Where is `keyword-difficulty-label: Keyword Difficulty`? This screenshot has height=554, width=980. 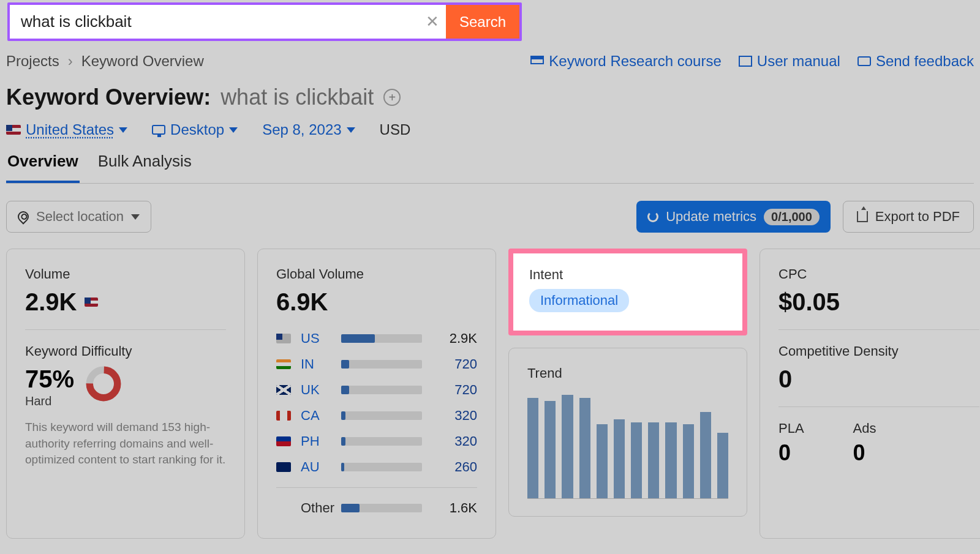
keyword-difficulty-label: Keyword Difficulty is located at coordinates (126, 351).